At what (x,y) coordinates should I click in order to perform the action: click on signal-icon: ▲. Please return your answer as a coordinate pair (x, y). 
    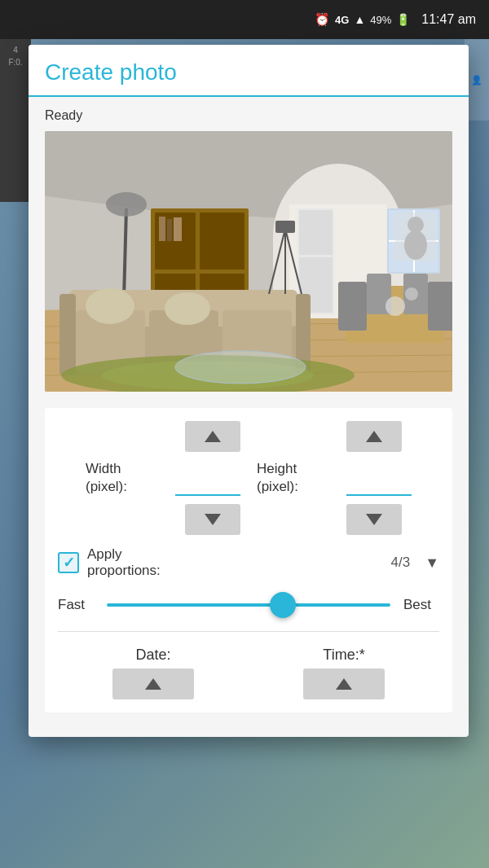
    Looking at the image, I should click on (359, 20).